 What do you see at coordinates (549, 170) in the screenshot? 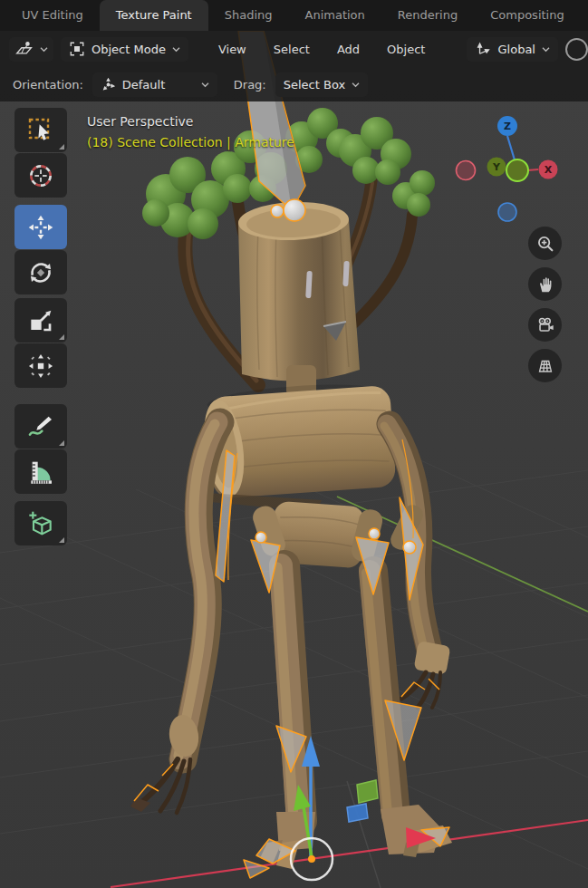
I see `svg-text: X` at bounding box center [549, 170].